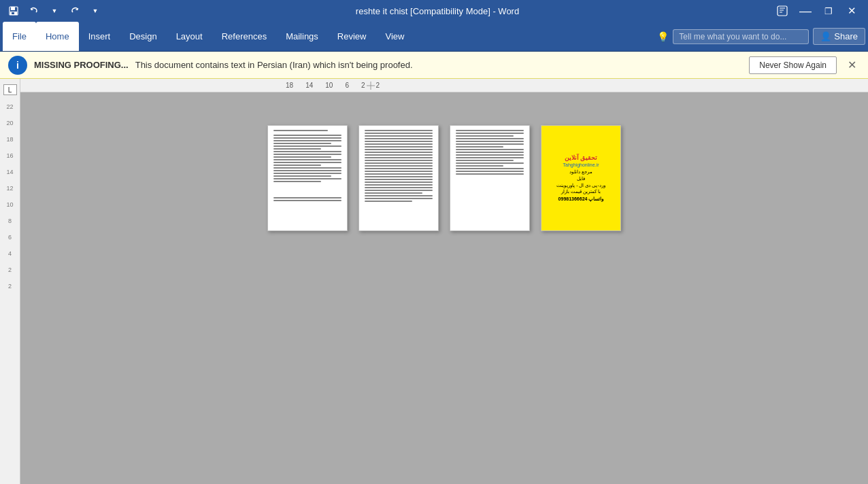  What do you see at coordinates (34, 11) in the screenshot?
I see `undo-icon` at bounding box center [34, 11].